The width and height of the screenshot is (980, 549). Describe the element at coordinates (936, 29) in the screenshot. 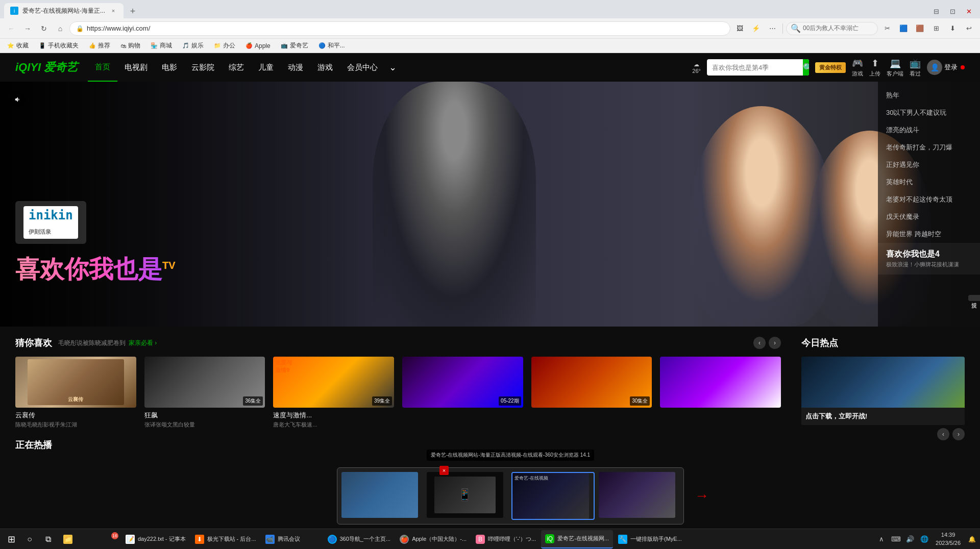

I see `grid-button: ⊞` at that location.